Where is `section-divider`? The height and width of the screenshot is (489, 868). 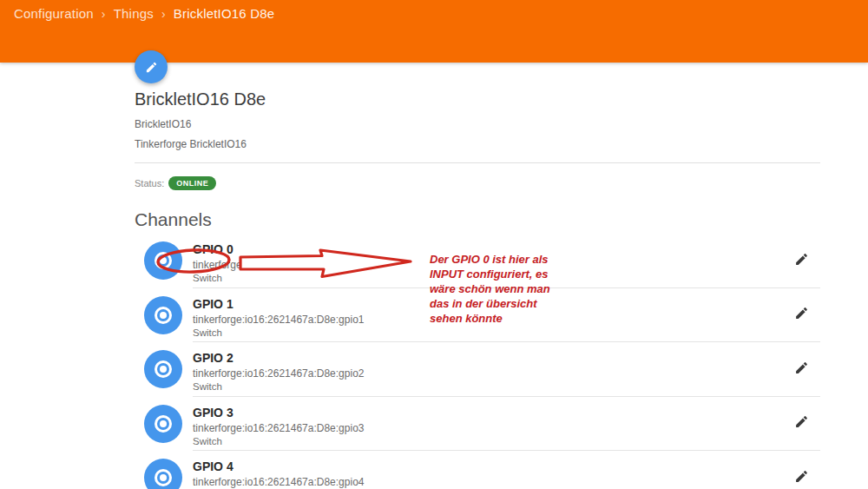 section-divider is located at coordinates (477, 163).